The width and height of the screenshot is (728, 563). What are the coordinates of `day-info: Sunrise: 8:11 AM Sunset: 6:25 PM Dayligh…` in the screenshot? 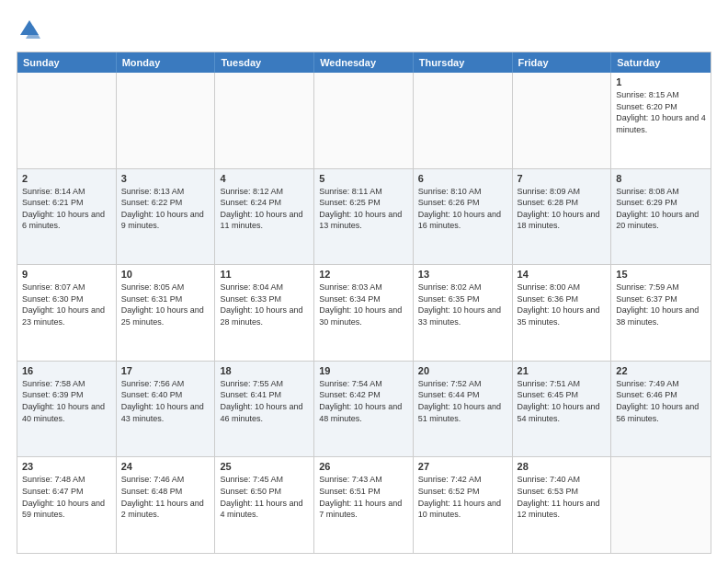 It's located at (364, 209).